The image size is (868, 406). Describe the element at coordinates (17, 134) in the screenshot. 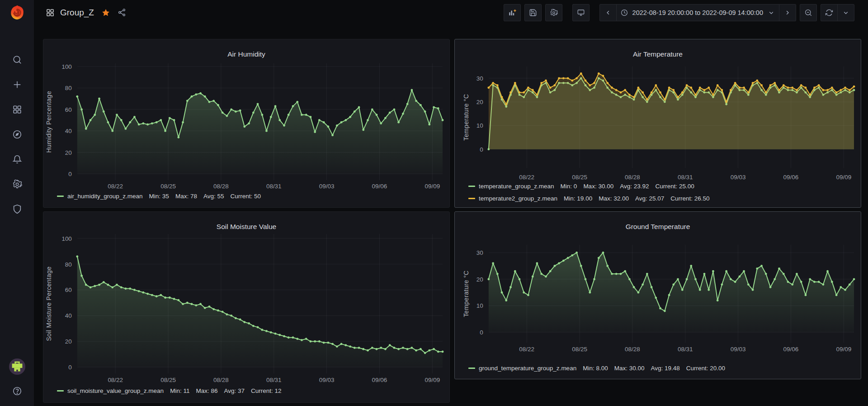

I see `sidebar-item-explore` at that location.